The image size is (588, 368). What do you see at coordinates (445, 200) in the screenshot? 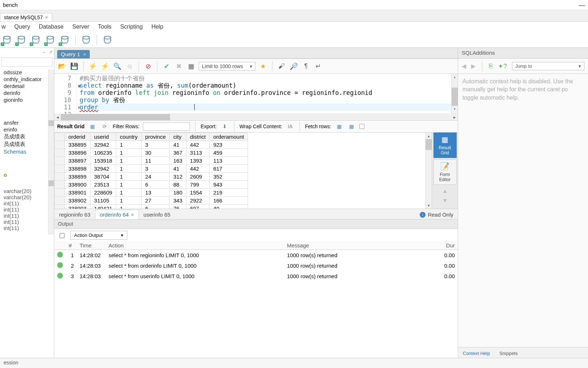
I see `panel-down-icon: ▾` at bounding box center [445, 200].